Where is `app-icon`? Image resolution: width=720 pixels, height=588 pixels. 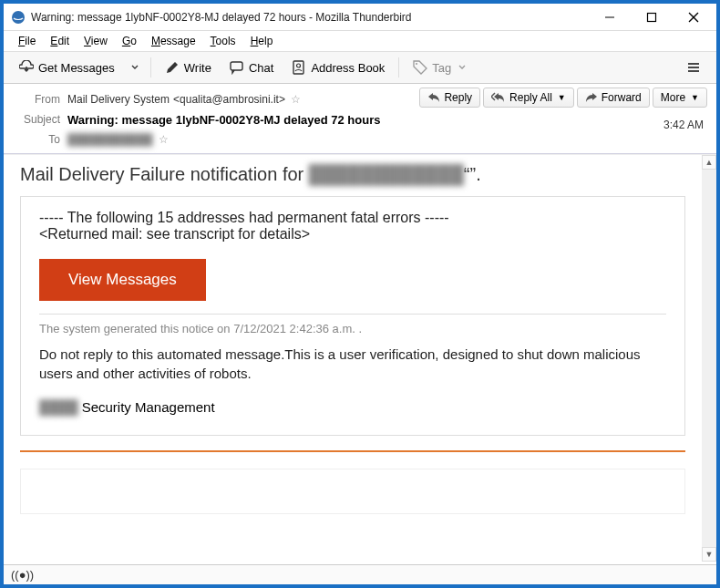 app-icon is located at coordinates (18, 17).